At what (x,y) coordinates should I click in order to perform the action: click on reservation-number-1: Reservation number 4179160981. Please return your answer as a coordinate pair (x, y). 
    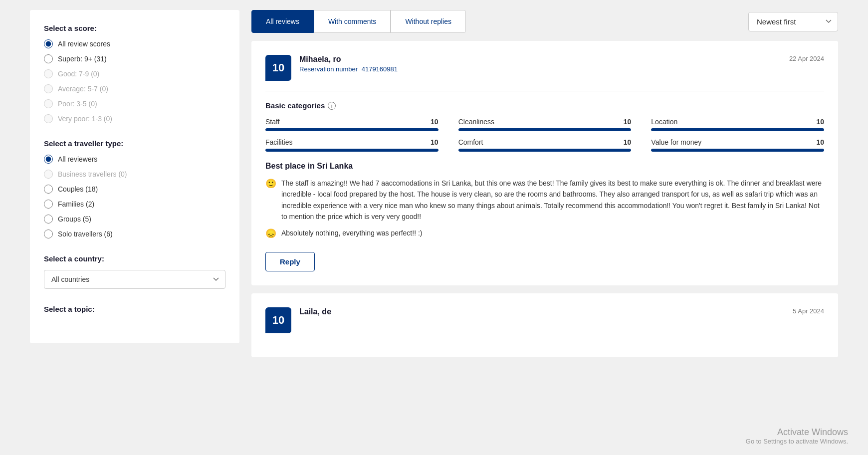
    Looking at the image, I should click on (540, 69).